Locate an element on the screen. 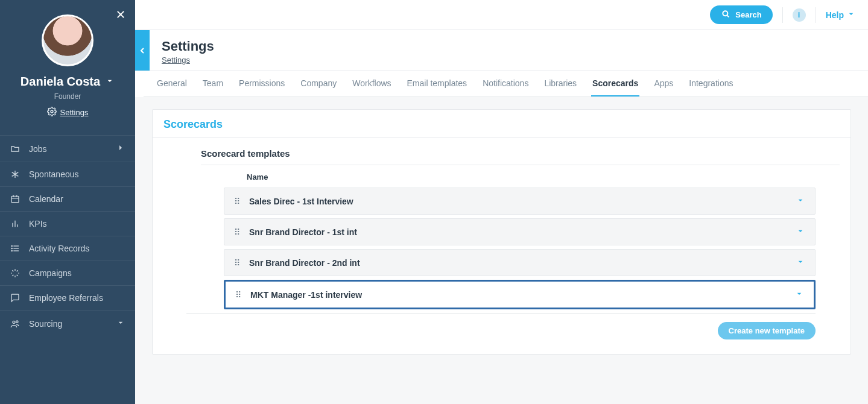 Image resolution: width=868 pixels, height=404 pixels. page-title: Settings is located at coordinates (188, 46).